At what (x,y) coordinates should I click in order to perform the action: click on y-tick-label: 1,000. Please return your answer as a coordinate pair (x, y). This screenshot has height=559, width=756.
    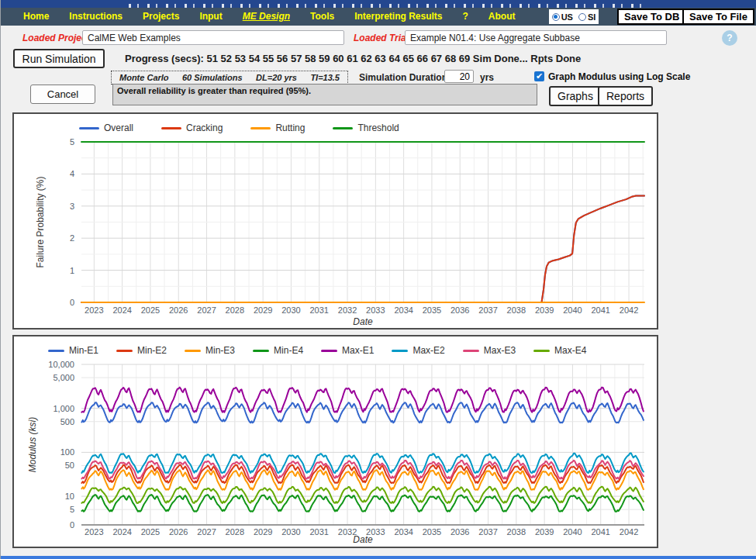
    Looking at the image, I should click on (64, 409).